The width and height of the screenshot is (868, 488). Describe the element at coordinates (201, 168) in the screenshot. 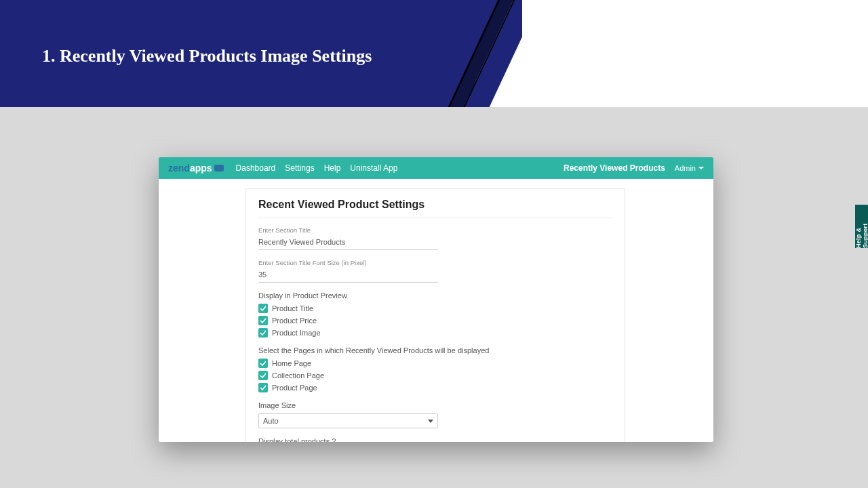

I see `brand-part2: apps` at that location.